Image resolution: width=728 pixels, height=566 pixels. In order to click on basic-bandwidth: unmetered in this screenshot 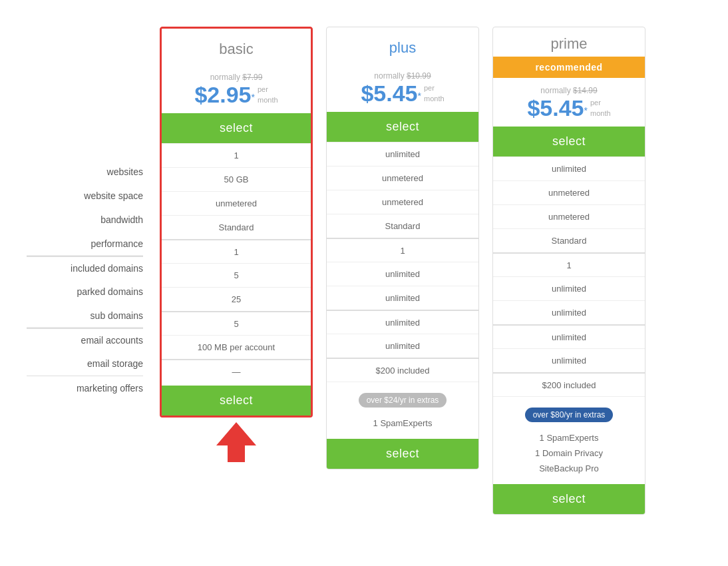, I will do `click(236, 203)`.